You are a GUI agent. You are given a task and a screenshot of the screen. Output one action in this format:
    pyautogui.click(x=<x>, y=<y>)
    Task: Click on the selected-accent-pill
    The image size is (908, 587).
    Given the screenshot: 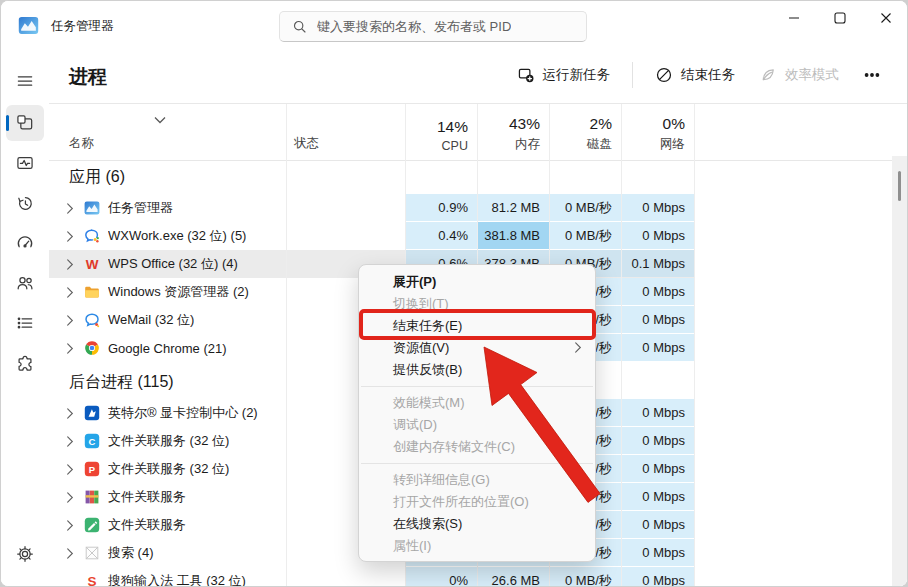 What is the action you would take?
    pyautogui.click(x=8, y=123)
    